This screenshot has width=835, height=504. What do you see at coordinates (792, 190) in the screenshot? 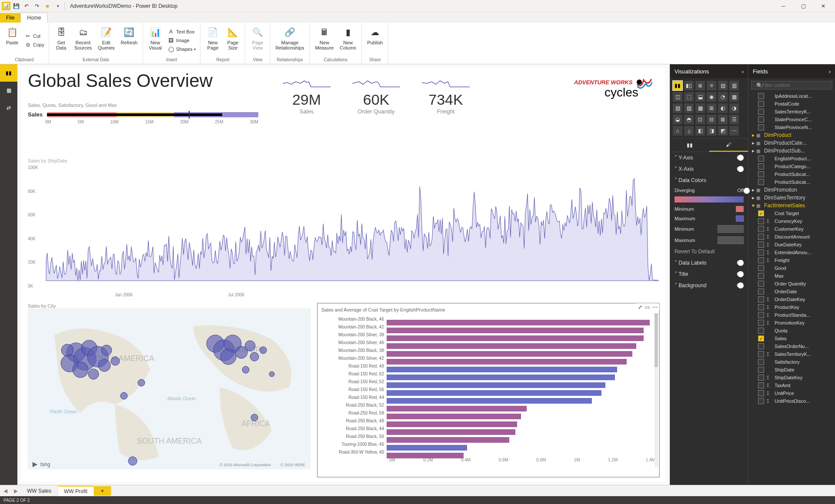
I see `field-table: ▸▦DimPromotion` at bounding box center [792, 190].